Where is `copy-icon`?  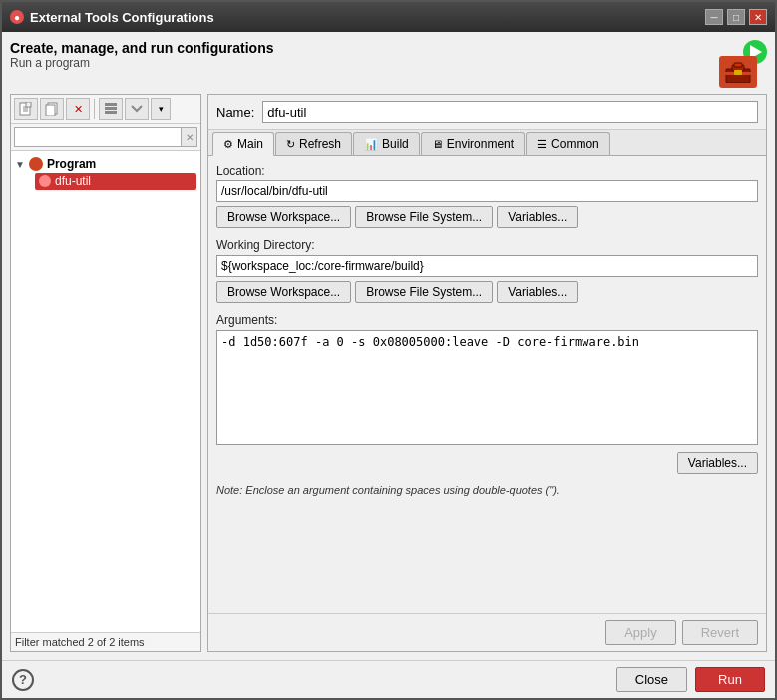
copy-icon is located at coordinates (52, 109).